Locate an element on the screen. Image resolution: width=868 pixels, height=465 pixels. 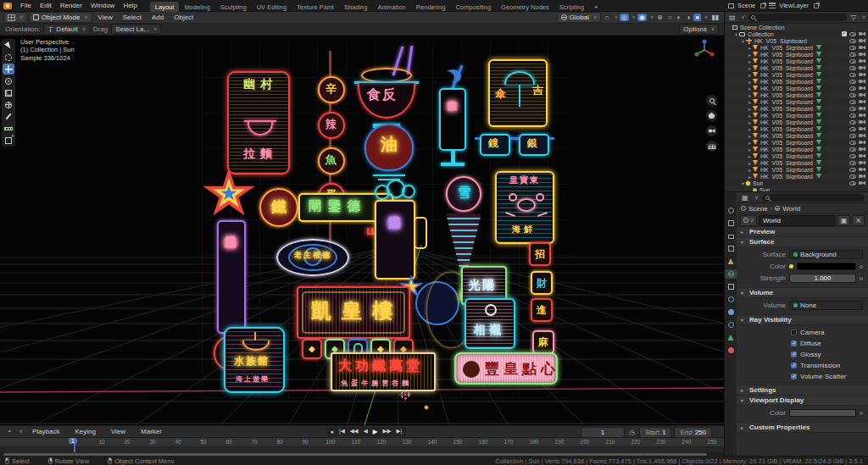
timeline-ruler: 1020304050607080901001101201301401501601… is located at coordinates (362, 442).